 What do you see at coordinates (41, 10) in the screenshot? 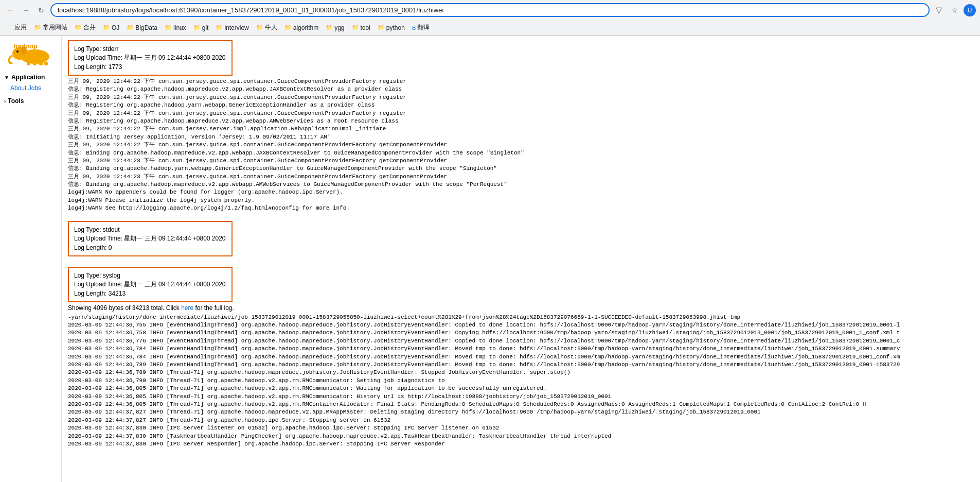
I see `reload-button: ↻` at bounding box center [41, 10].